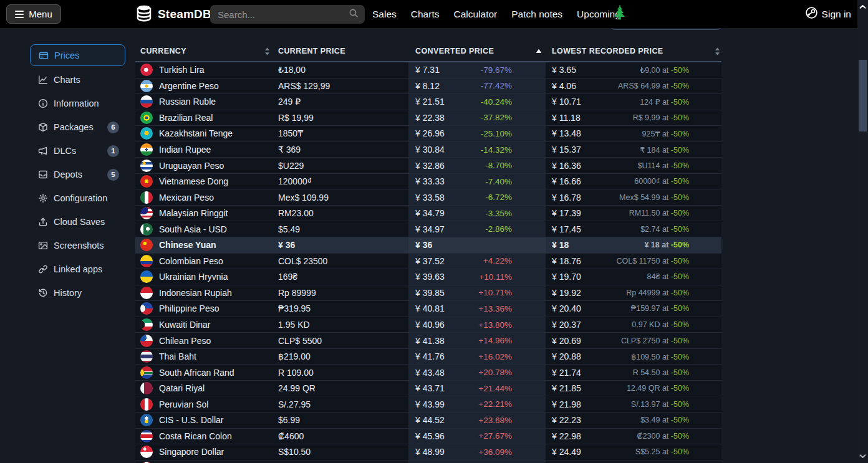 The width and height of the screenshot is (868, 463). Describe the element at coordinates (43, 151) in the screenshot. I see `dlcs-icon` at that location.